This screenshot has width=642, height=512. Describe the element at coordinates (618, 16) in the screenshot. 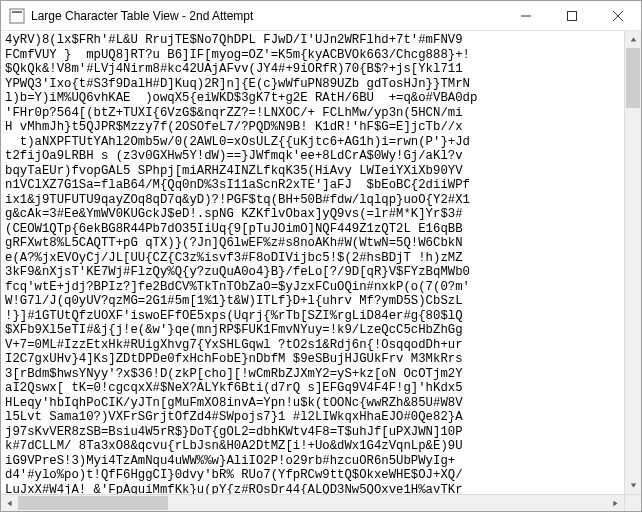

I see `close-button` at that location.